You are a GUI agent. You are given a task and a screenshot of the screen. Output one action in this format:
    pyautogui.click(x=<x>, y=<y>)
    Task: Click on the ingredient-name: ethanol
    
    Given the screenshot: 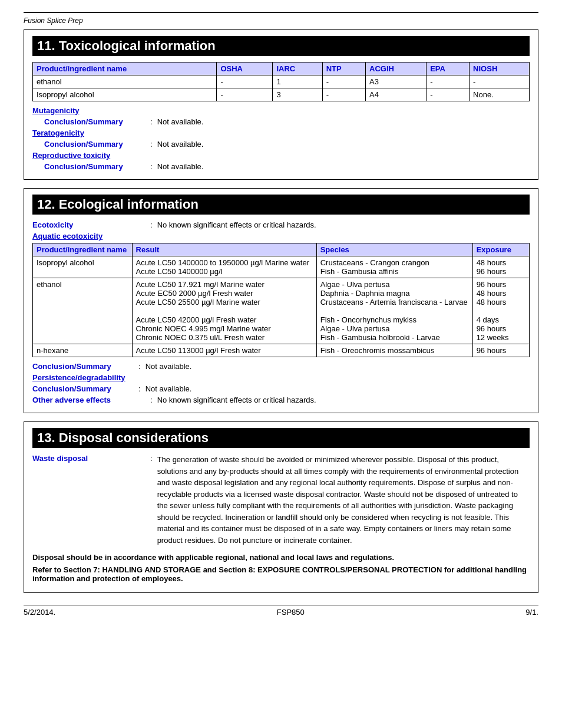 What is the action you would take?
    pyautogui.click(x=125, y=82)
    